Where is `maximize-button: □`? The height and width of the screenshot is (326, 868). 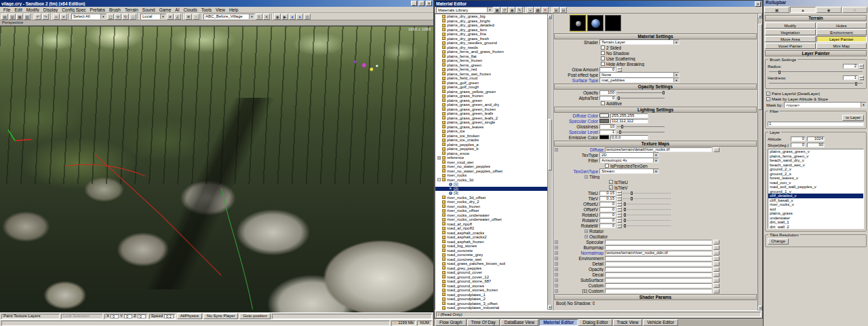 maximize-button: □ is located at coordinates (422, 3).